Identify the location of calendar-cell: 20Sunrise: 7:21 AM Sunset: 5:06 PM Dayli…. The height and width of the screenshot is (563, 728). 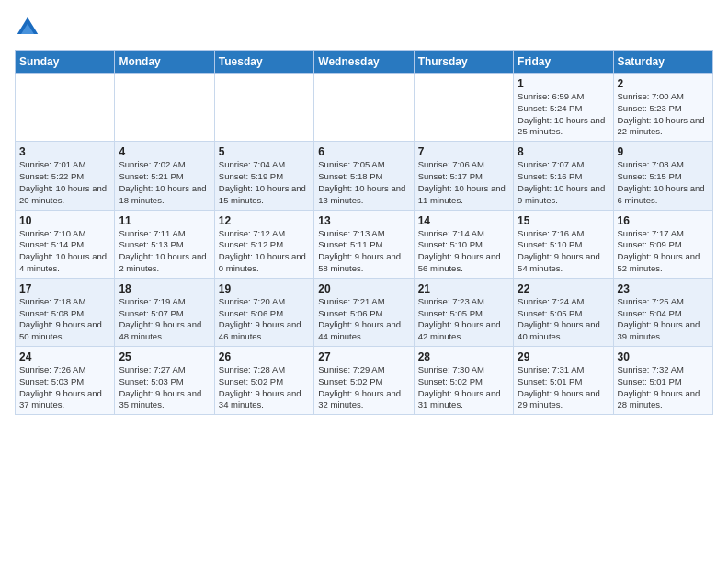
(364, 312).